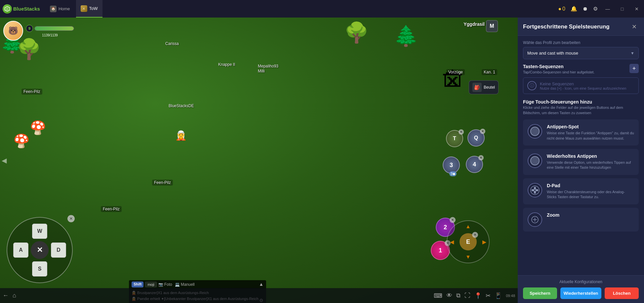  I want to click on location-icon: 📍, so click(478, 296).